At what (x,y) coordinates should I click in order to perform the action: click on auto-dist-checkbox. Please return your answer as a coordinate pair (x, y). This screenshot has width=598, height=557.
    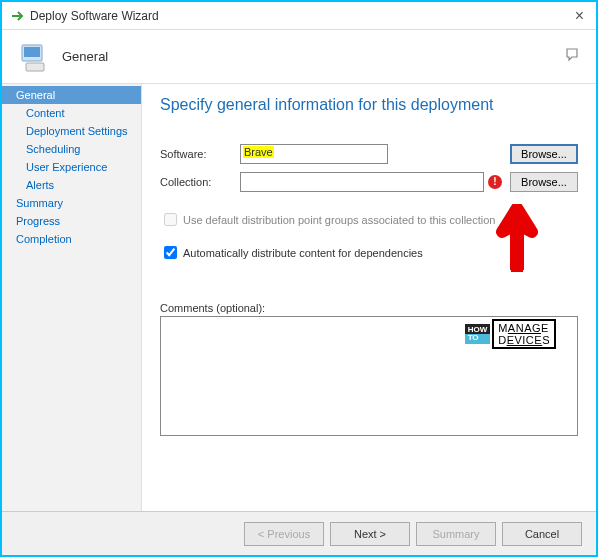
    Looking at the image, I should click on (170, 252).